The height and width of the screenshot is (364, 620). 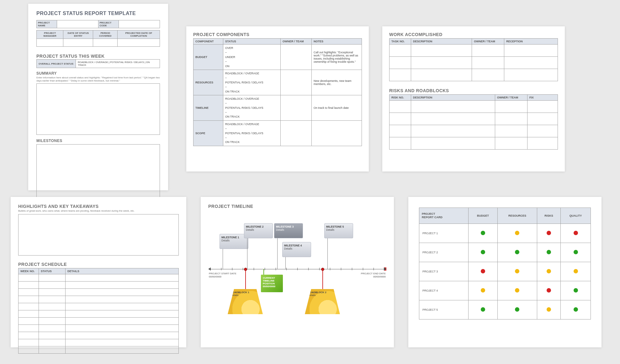 What do you see at coordinates (258, 231) in the screenshot?
I see `milestone-box: MILESTONE 2Details` at bounding box center [258, 231].